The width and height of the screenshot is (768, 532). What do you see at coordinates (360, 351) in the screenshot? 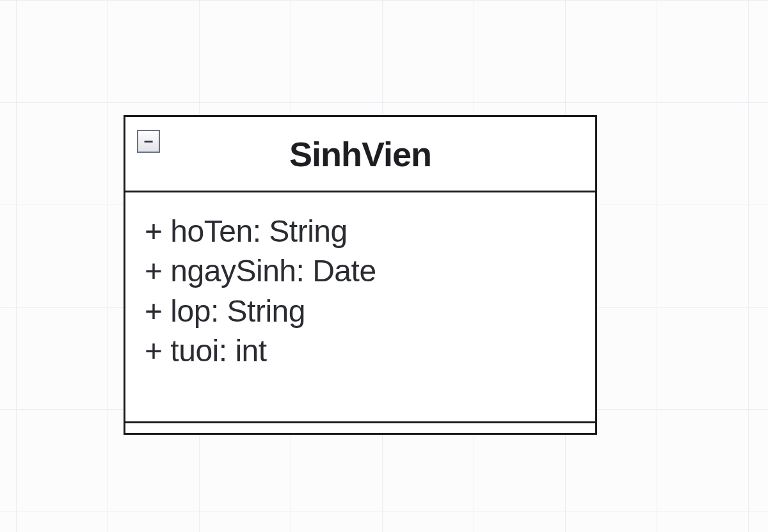
I see `attribute-row: + tuoi: int` at bounding box center [360, 351].